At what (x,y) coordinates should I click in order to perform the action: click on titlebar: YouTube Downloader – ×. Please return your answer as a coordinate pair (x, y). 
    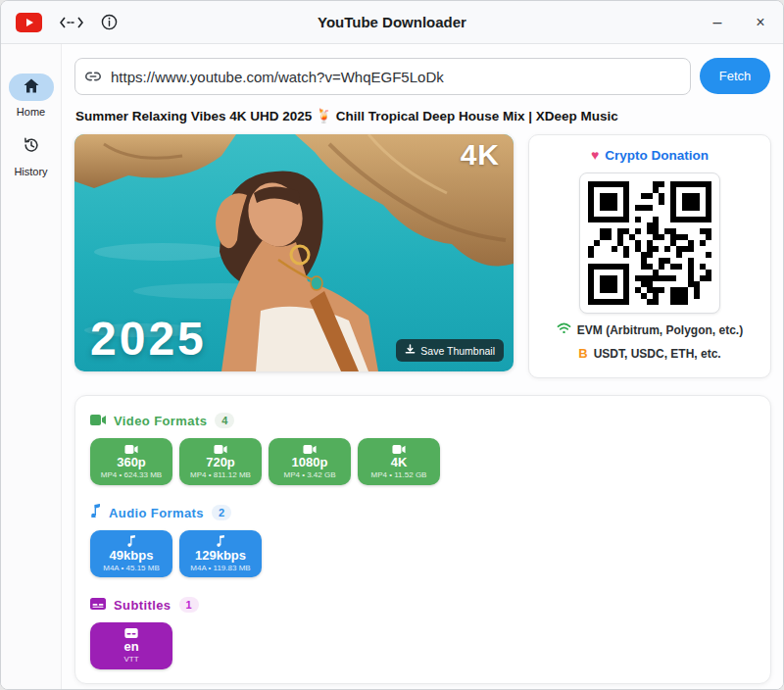
    Looking at the image, I should click on (392, 23).